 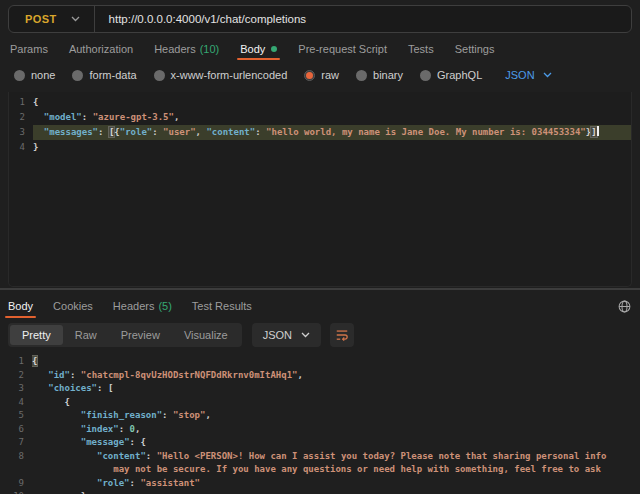 What do you see at coordinates (342, 49) in the screenshot?
I see `tab-pre-request-script: Pre-request Script` at bounding box center [342, 49].